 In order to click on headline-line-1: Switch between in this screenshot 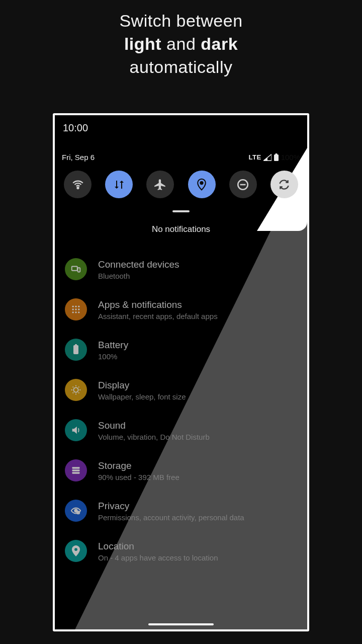, I will do `click(181, 21)`.